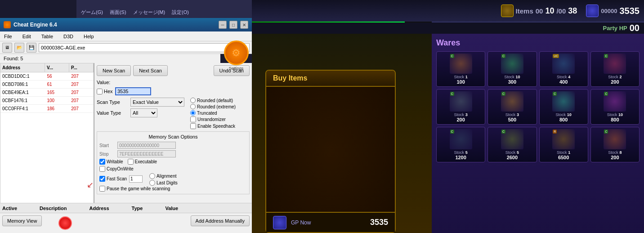  Describe the element at coordinates (103, 82) in the screenshot. I see `value-label: Value:` at that location.